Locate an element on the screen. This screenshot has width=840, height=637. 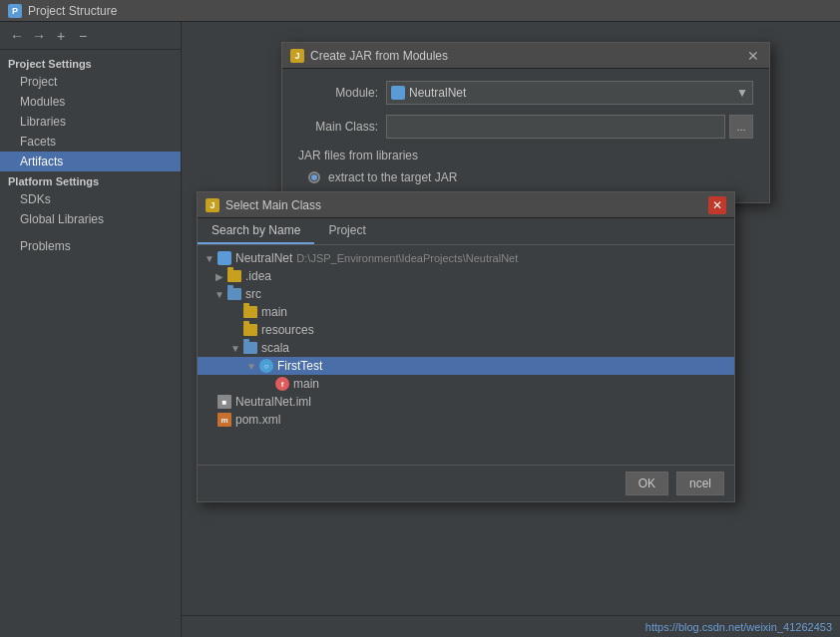
extract-radio-btn is located at coordinates (314, 177).